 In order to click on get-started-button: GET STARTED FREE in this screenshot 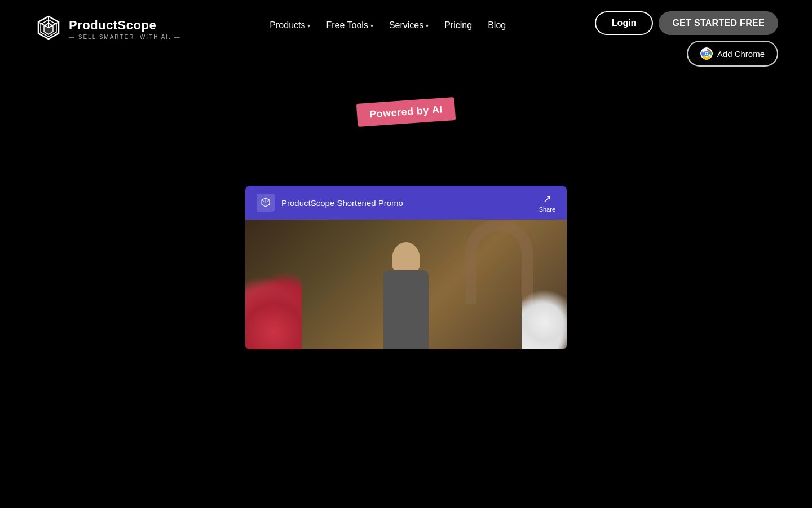, I will do `click(718, 23)`.